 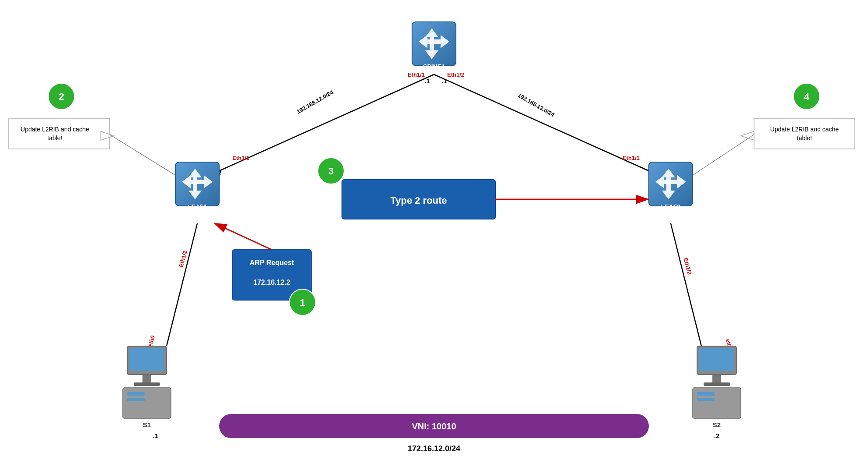 I want to click on svg-text: 2, so click(x=61, y=96).